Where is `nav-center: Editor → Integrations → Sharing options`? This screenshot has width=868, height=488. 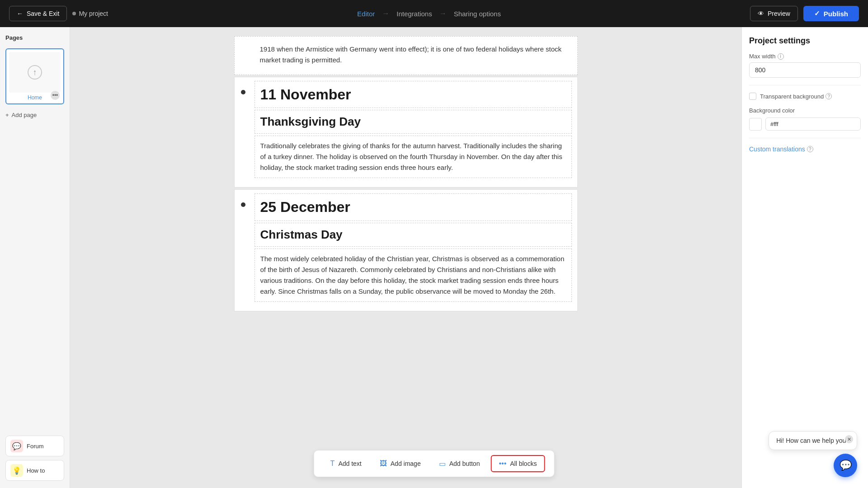
nav-center: Editor → Integrations → Sharing options is located at coordinates (429, 14).